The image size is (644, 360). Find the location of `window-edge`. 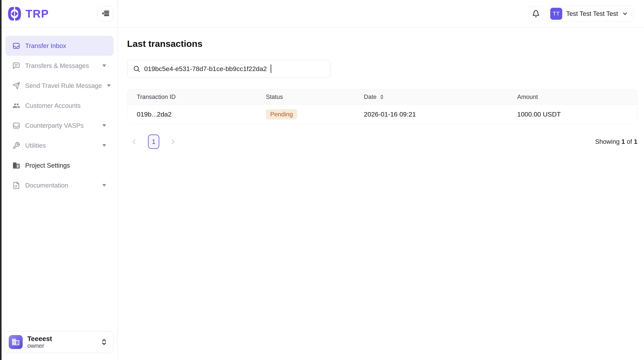

window-edge is located at coordinates (1, 180).